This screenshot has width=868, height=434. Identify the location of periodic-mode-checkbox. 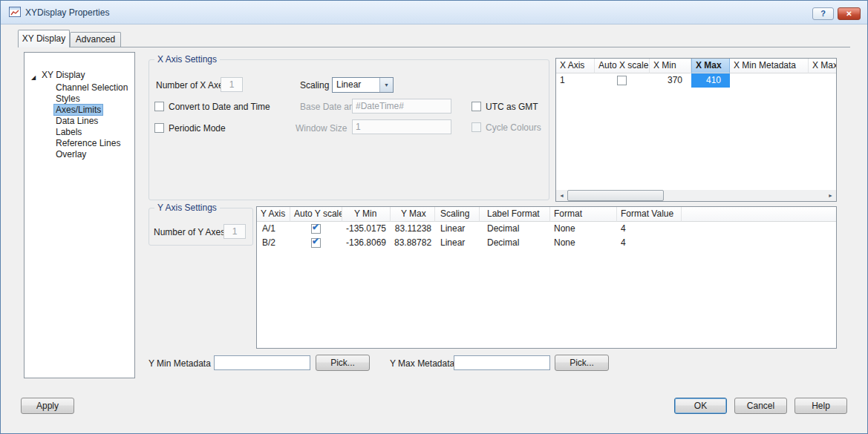
(159, 128).